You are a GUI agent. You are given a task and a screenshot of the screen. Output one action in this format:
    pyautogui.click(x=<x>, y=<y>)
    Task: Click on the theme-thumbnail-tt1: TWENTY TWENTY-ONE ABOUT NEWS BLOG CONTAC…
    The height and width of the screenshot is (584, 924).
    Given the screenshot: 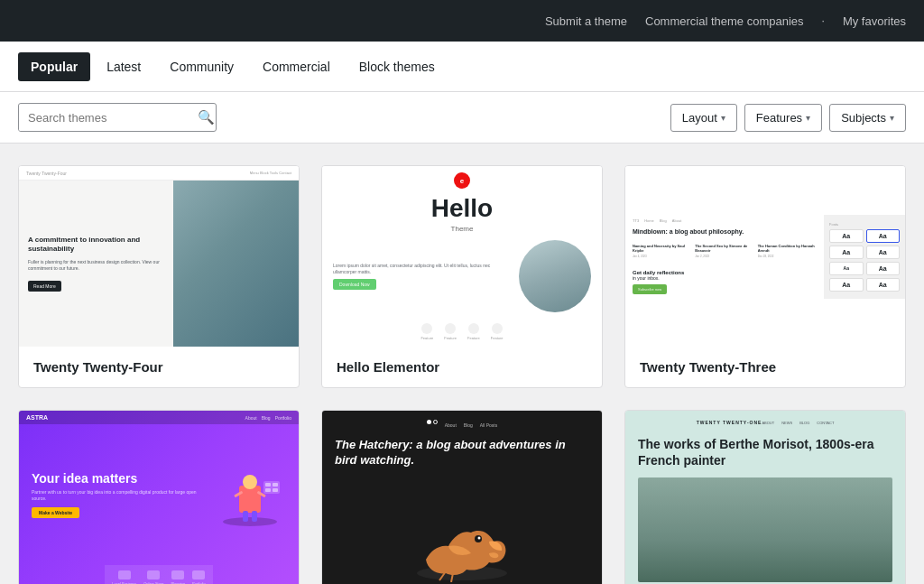 What is the action you would take?
    pyautogui.click(x=765, y=497)
    